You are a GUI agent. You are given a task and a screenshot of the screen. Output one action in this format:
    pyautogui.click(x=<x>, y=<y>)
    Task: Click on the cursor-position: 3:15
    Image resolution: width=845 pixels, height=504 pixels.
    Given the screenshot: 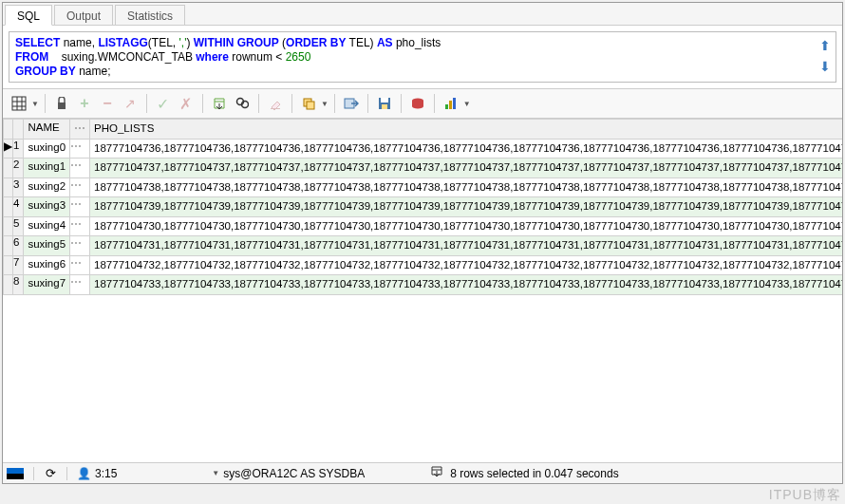 What is the action you would take?
    pyautogui.click(x=106, y=474)
    